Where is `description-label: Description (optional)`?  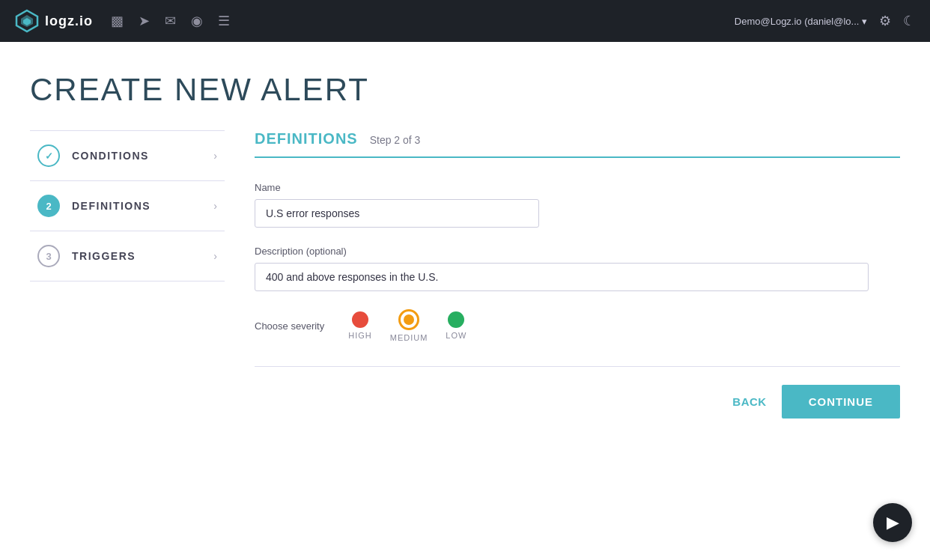 description-label: Description (optional) is located at coordinates (577, 252).